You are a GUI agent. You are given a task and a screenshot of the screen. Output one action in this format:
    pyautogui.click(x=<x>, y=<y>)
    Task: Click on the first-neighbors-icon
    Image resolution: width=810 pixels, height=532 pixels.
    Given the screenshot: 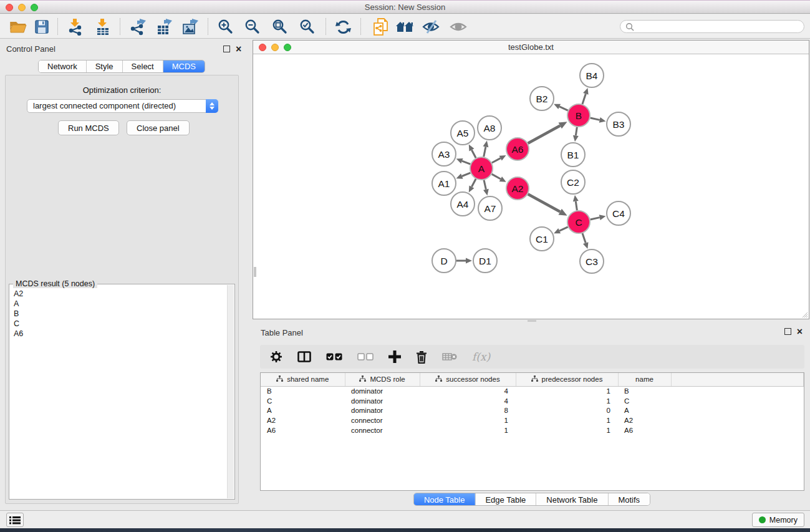 What is the action you would take?
    pyautogui.click(x=405, y=27)
    